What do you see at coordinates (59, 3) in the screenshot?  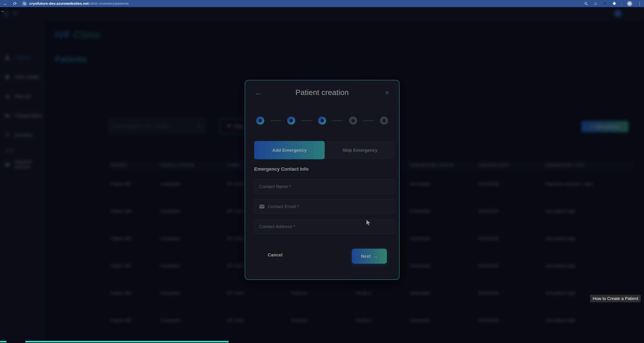 I see `url-domain: cryofuture-dev.azurewebsites.net` at bounding box center [59, 3].